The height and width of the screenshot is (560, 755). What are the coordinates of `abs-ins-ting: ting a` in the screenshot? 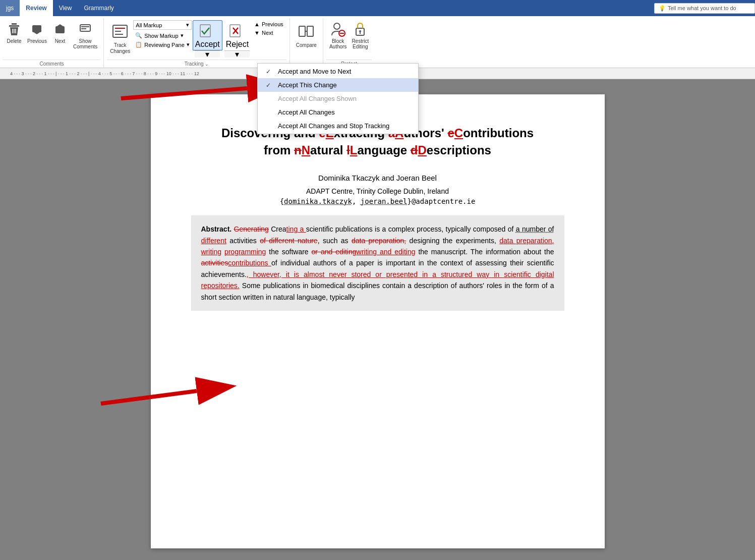 It's located at (297, 229).